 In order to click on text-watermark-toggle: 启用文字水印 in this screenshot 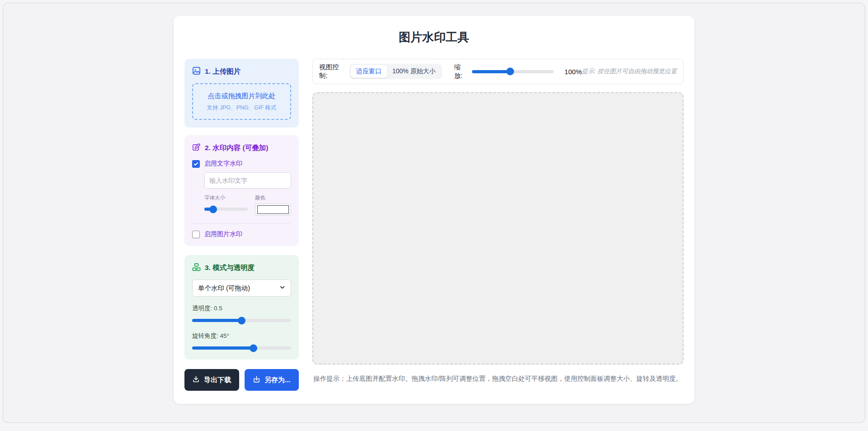, I will do `click(241, 164)`.